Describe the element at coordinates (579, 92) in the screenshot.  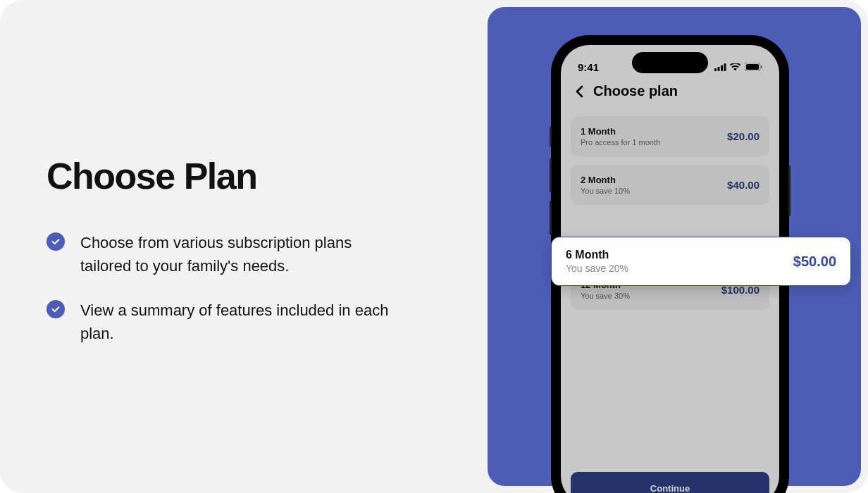
I see `chevron-left-icon` at that location.